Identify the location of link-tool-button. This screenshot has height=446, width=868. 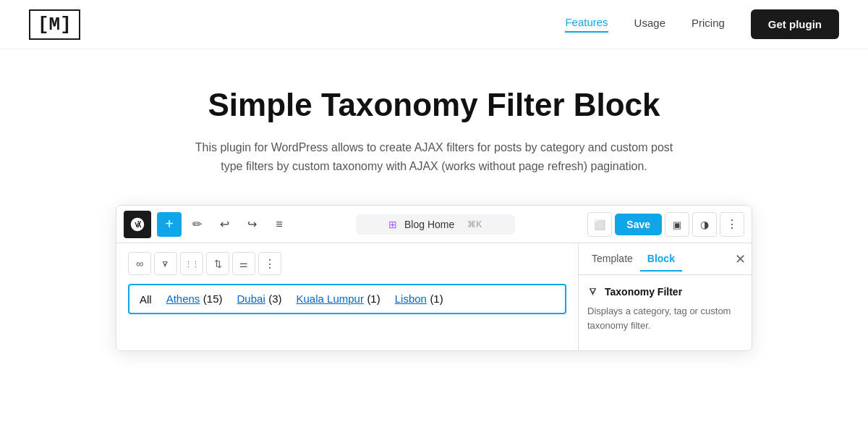
(140, 264).